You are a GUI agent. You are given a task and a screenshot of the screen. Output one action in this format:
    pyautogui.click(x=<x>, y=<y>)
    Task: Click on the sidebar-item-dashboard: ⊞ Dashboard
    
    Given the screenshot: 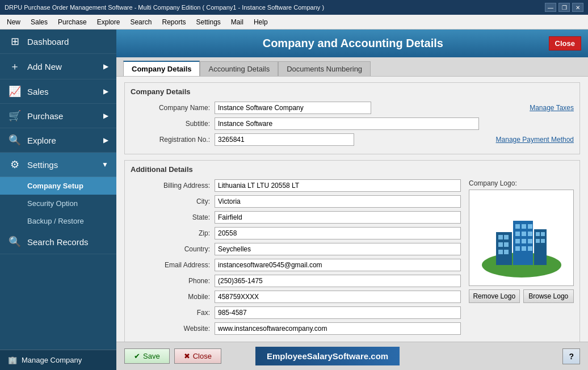 What is the action you would take?
    pyautogui.click(x=58, y=42)
    